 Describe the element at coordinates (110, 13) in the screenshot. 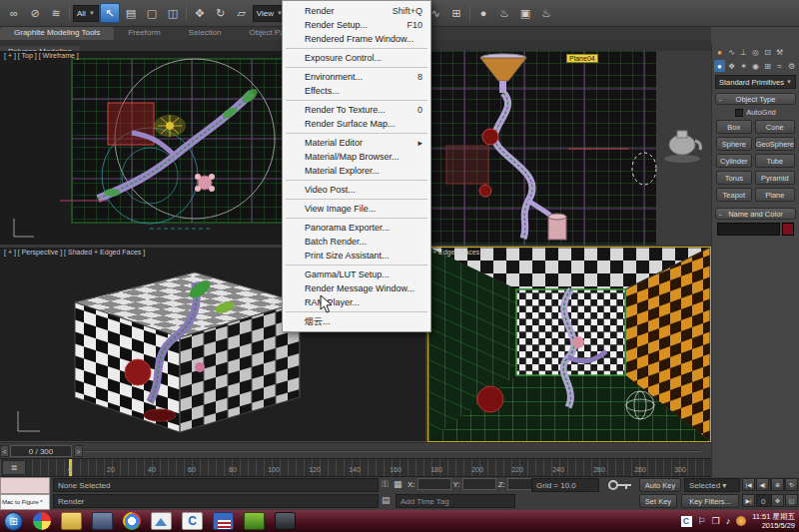

I see `select-object-icon: ↖` at that location.